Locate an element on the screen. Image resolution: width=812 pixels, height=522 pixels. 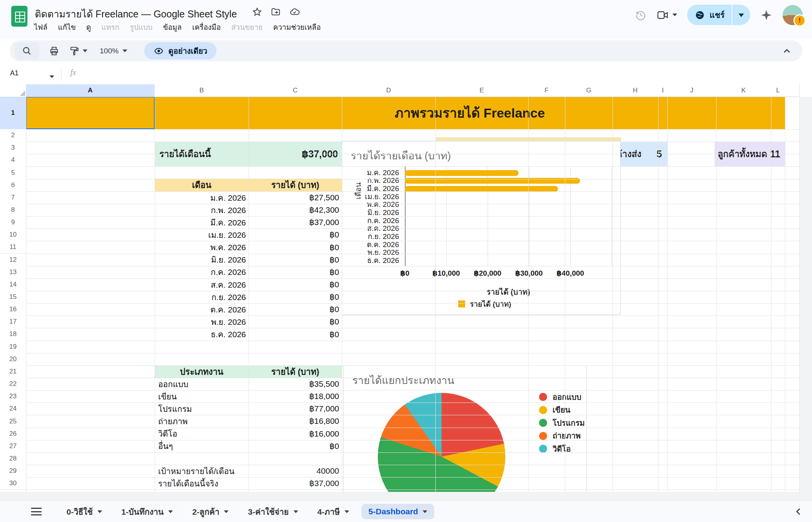
column-header-K: K is located at coordinates (744, 90).